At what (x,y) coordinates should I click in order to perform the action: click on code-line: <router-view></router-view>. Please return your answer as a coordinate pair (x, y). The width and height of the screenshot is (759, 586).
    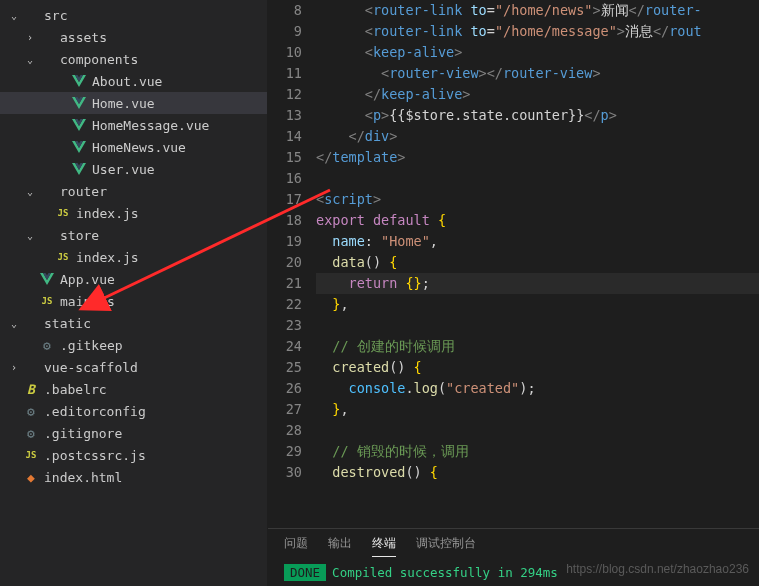
    Looking at the image, I should click on (538, 74).